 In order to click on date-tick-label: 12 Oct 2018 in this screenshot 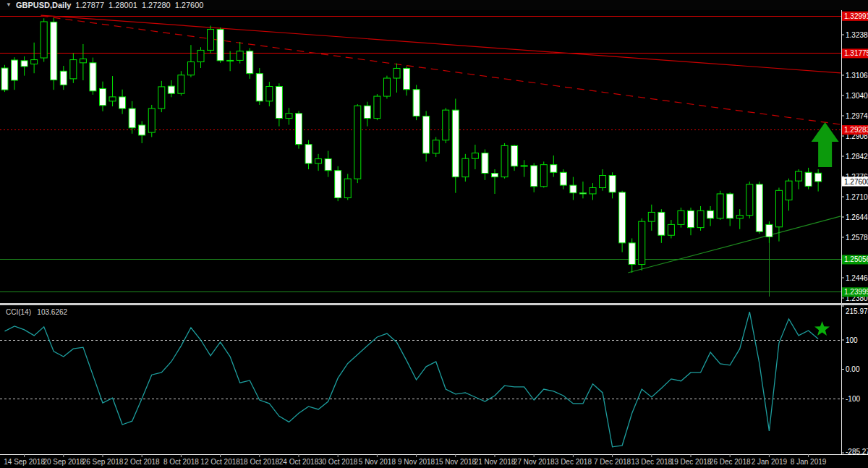, I will do `click(220, 461)`.